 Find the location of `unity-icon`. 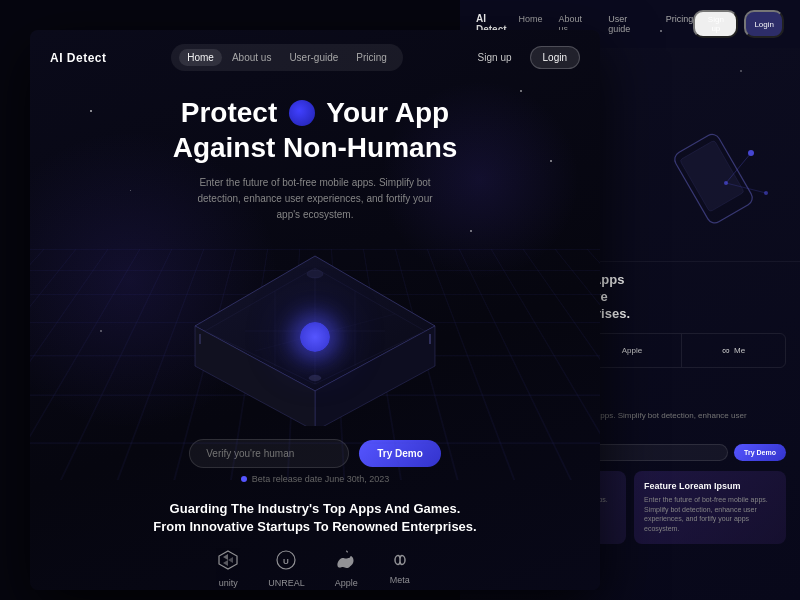

unity-icon is located at coordinates (228, 562).